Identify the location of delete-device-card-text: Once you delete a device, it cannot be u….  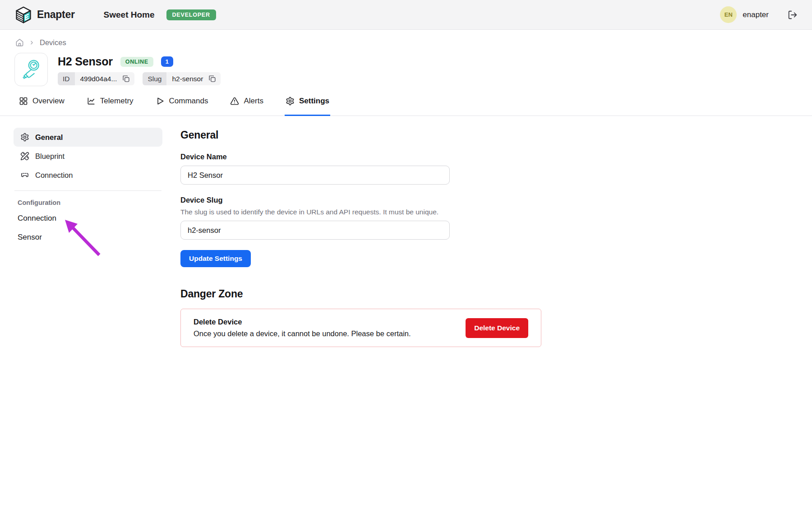
(302, 334).